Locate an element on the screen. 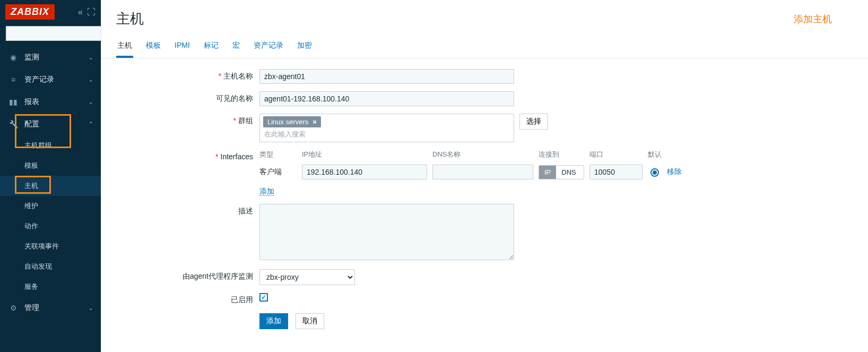 The image size is (868, 352). gear-icon: ⚙ is located at coordinates (13, 308).